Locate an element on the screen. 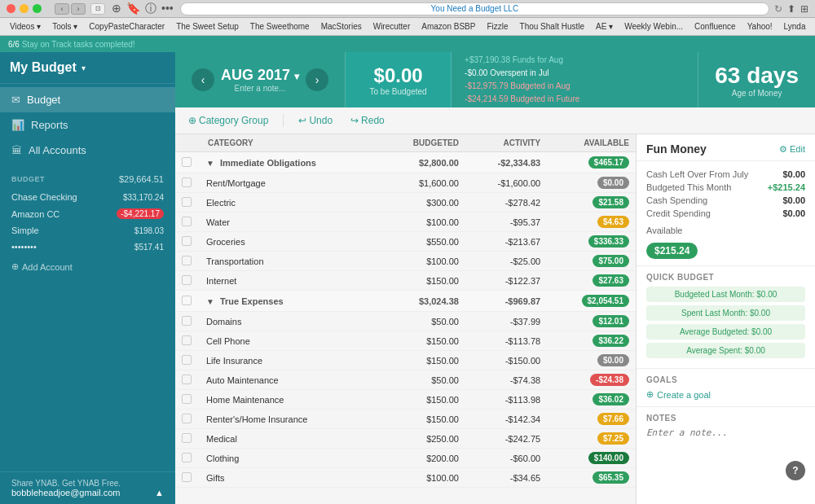 This screenshot has height=504, width=815. bookmark-icon: 🔖 is located at coordinates (134, 9).